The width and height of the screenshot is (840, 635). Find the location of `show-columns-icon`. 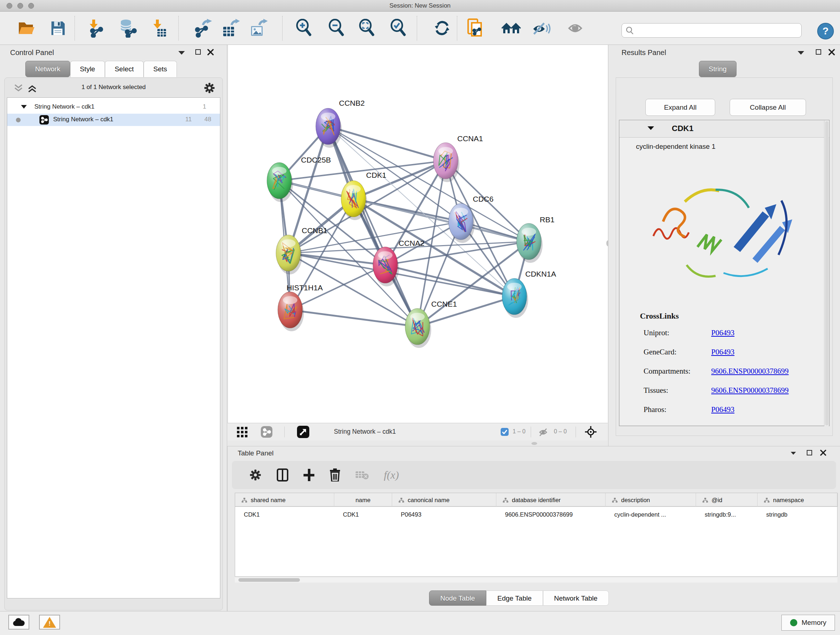

show-columns-icon is located at coordinates (283, 475).